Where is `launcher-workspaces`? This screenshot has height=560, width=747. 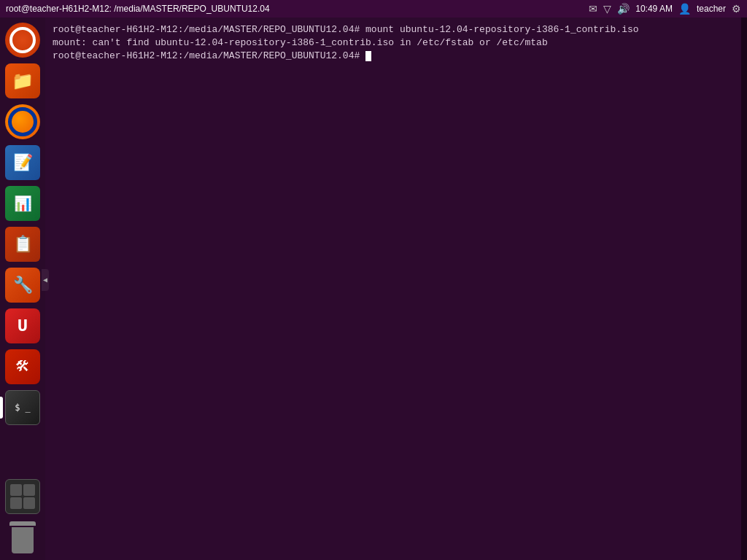
launcher-workspaces is located at coordinates (23, 497).